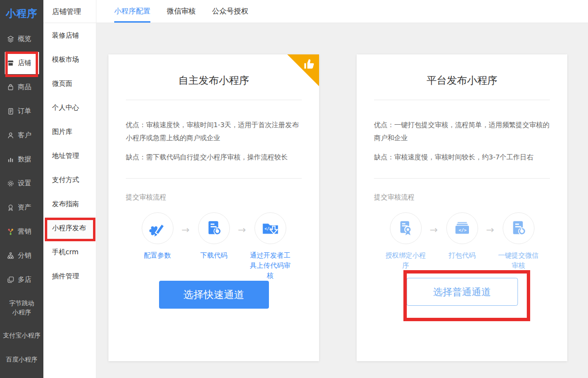 The image size is (588, 378). What do you see at coordinates (22, 13) in the screenshot?
I see `app-logo: 小程序` at bounding box center [22, 13].